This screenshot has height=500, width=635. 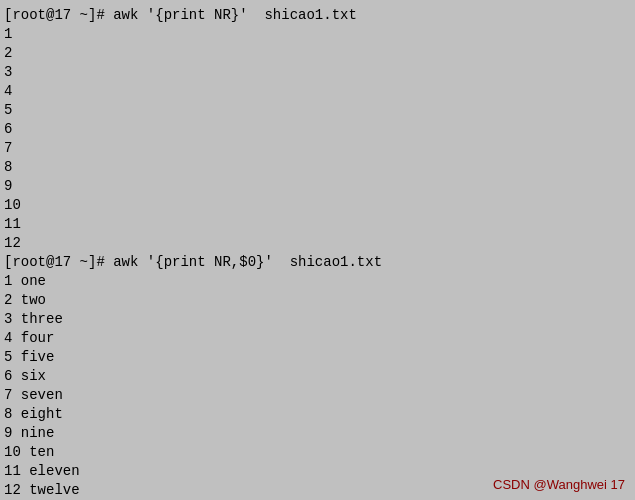 I want to click on terminal-line: 4 four, so click(x=318, y=338).